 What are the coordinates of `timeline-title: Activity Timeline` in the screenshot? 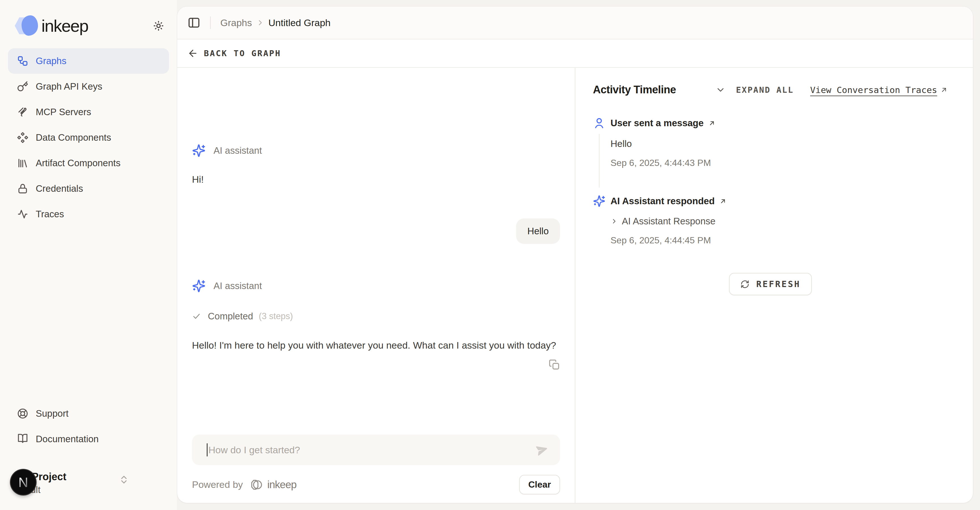 It's located at (635, 90).